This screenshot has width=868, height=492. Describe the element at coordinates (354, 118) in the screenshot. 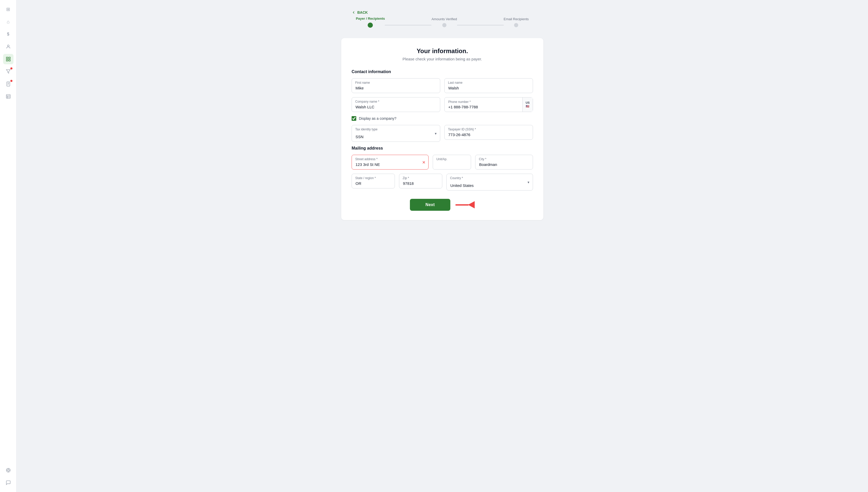

I see `display-company-checkbox` at that location.